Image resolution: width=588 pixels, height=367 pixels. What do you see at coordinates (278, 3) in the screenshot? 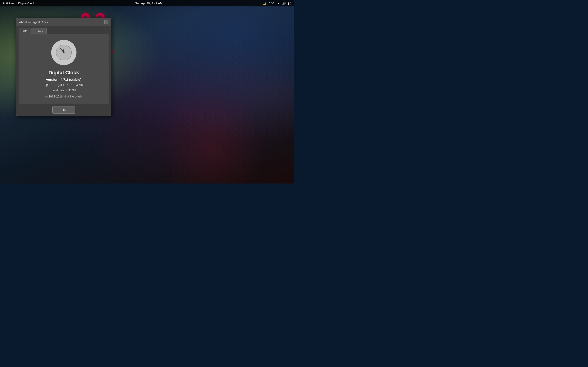
I see `wifi-icon: ▲` at bounding box center [278, 3].